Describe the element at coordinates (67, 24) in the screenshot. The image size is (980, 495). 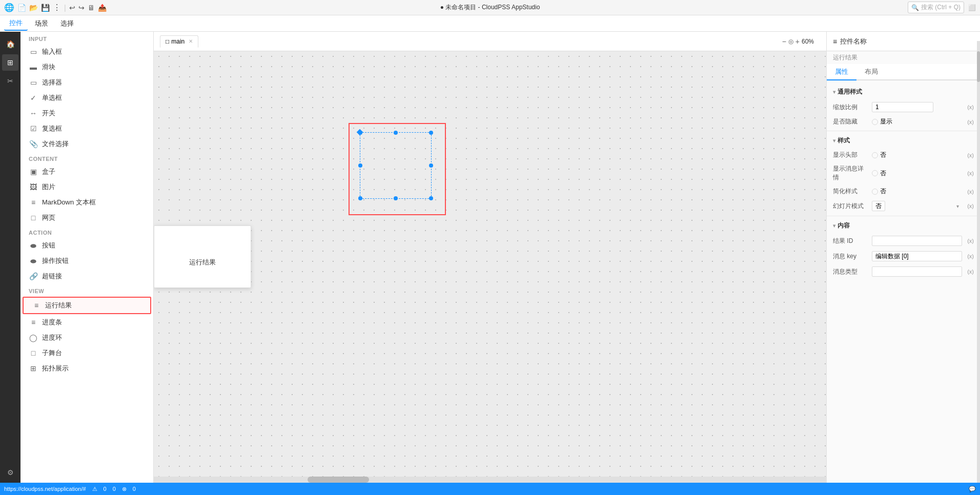
I see `menu-item-select: 选择` at that location.